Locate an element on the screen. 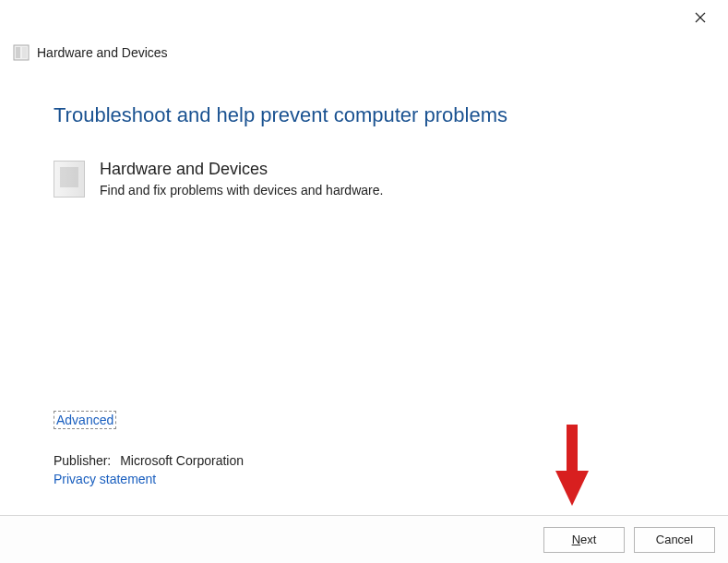 The width and height of the screenshot is (728, 563). troubleshooter-icon is located at coordinates (21, 53).